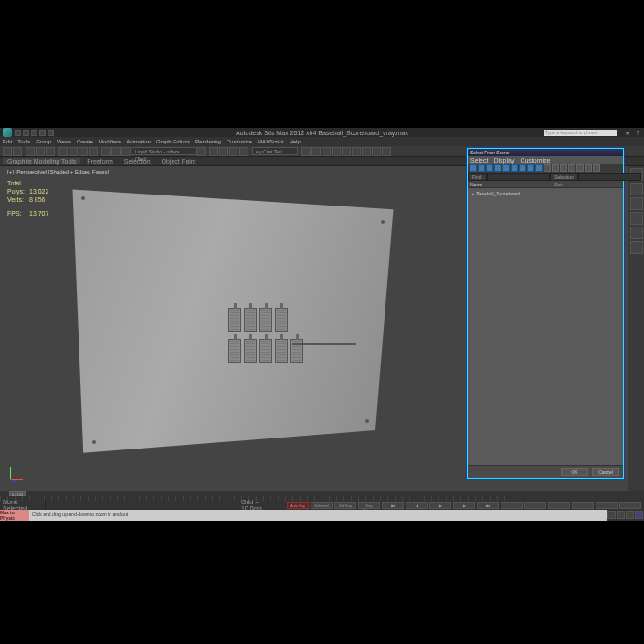 This screenshot has width=644, height=644. What do you see at coordinates (106, 152) in the screenshot?
I see `move-icon` at bounding box center [106, 152].